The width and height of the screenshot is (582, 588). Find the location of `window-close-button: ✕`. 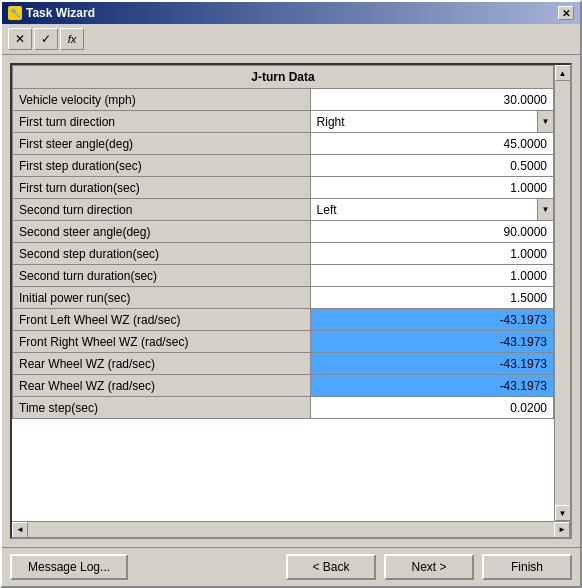

window-close-button: ✕ is located at coordinates (566, 13).